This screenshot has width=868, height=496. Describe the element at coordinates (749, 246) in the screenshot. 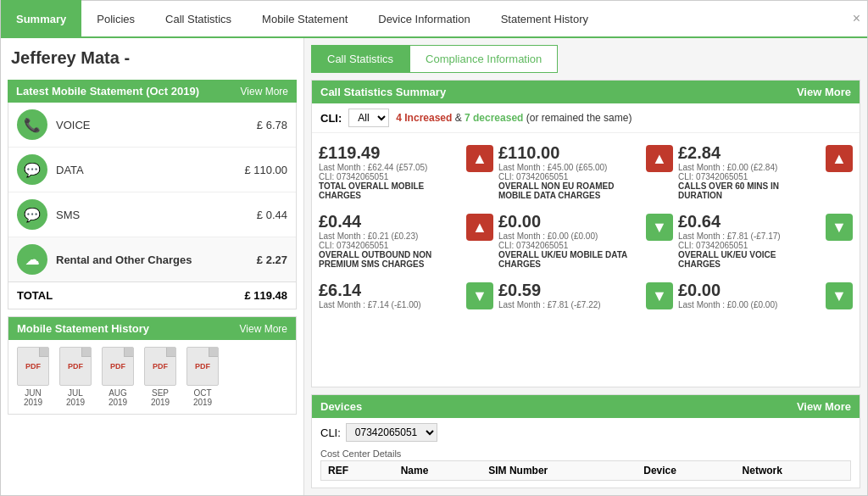

I see `stat-cli-5: CLI: 07342065051` at that location.